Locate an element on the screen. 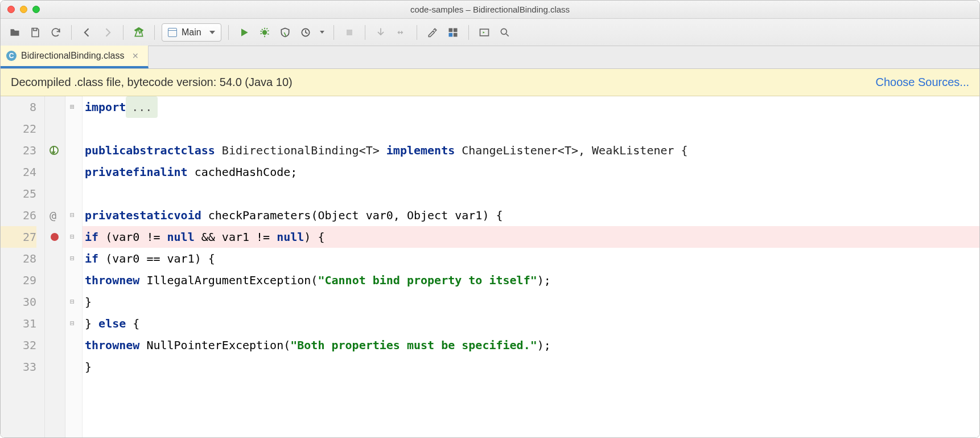 The width and height of the screenshot is (980, 438). code-line-breakpoint: if (var0 != null && var1 != null) { is located at coordinates (531, 237).